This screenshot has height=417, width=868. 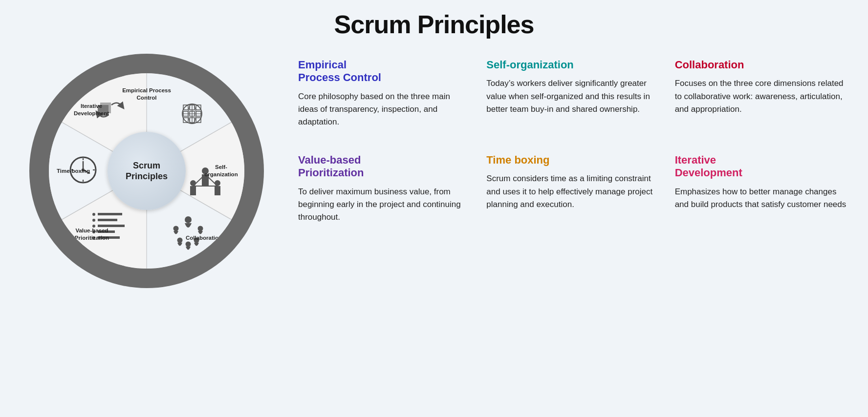 What do you see at coordinates (761, 65) in the screenshot?
I see `principle-collab-title: Collaboration` at bounding box center [761, 65].